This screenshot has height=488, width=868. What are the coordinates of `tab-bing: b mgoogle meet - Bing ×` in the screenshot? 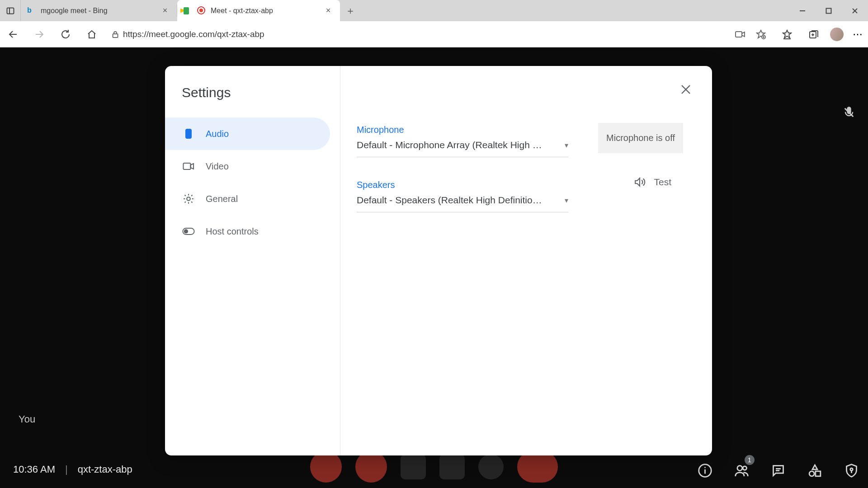 It's located at (99, 11).